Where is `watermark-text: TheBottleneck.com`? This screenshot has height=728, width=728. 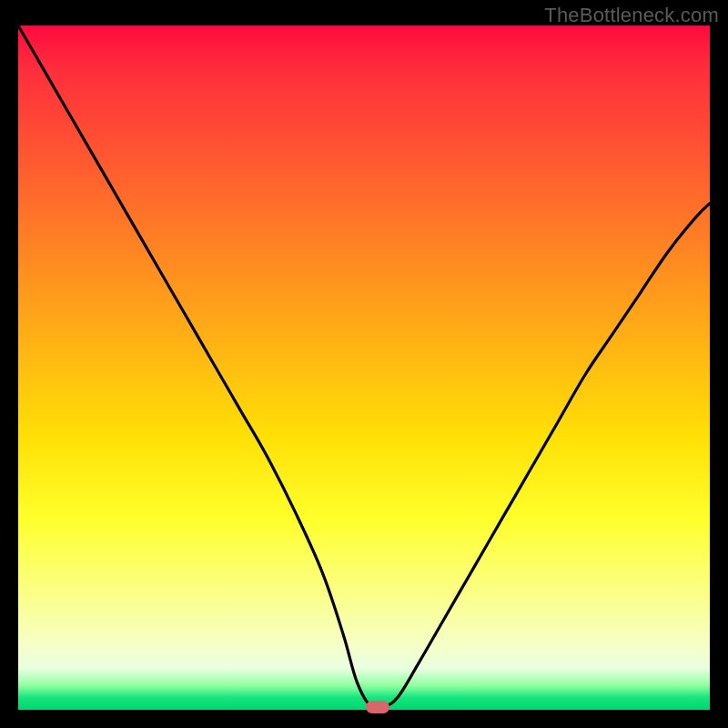
watermark-text: TheBottleneck.com is located at coordinates (632, 15).